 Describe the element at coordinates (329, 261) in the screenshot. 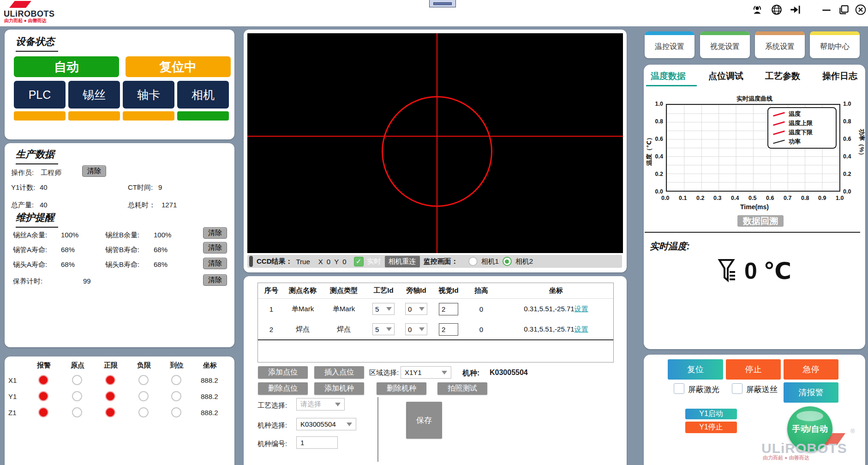

I see `ccd-x-value: 0` at that location.